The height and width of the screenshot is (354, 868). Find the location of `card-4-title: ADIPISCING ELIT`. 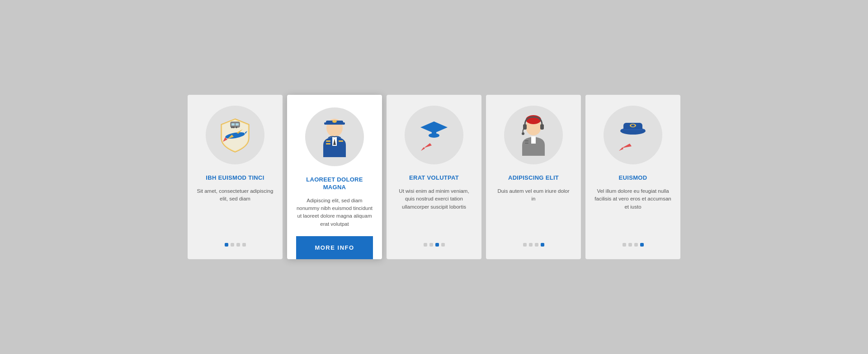

card-4-title: ADIPISCING ELIT is located at coordinates (533, 178).